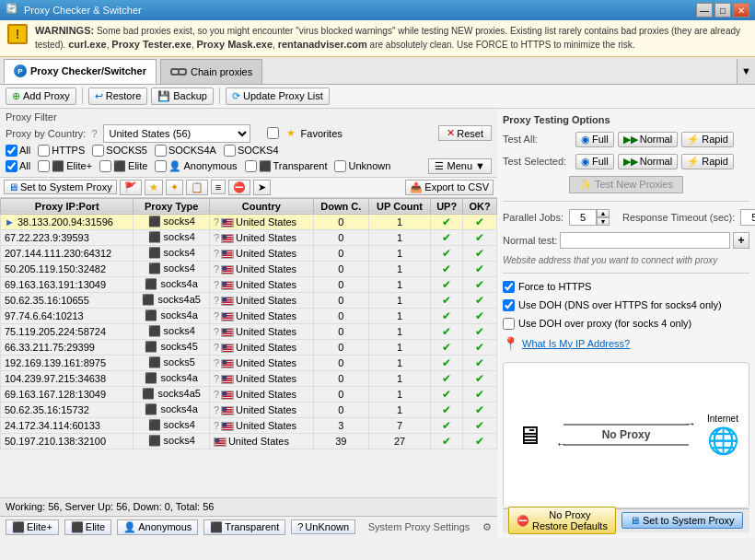  I want to click on tab-dropdown-button: ▼, so click(746, 72).